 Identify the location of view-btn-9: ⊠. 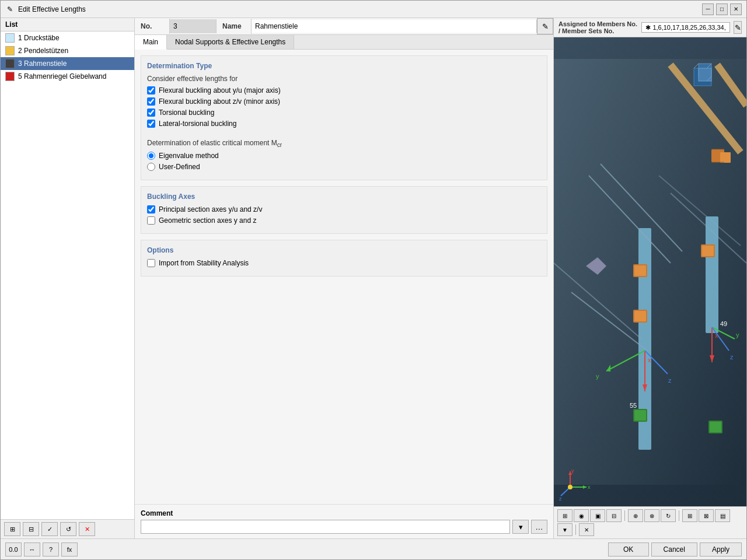
(706, 516).